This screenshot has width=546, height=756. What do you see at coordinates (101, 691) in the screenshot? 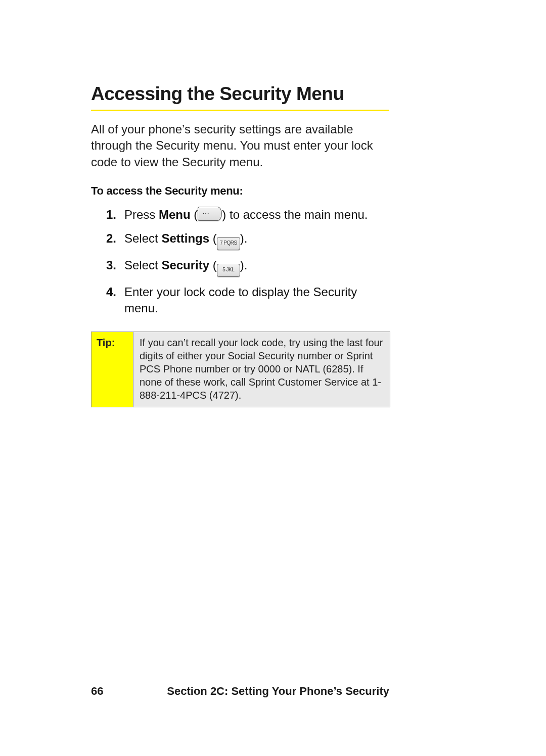
I see `page-number: 66` at bounding box center [101, 691].